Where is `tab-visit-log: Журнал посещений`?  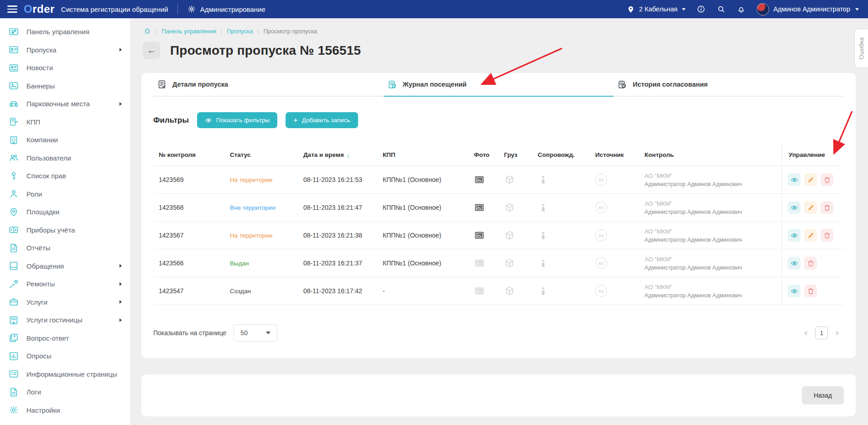
tab-visit-log: Журнал посещений is located at coordinates (499, 85).